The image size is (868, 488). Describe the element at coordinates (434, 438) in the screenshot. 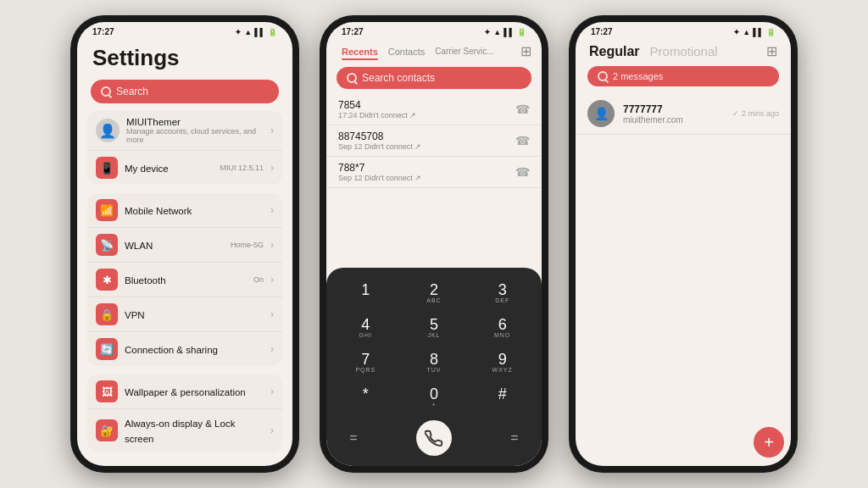

I see `dialpad-bottom: = =` at that location.